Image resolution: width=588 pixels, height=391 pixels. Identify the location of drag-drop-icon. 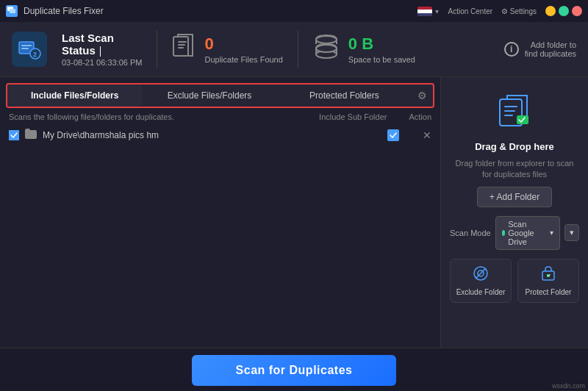
(514, 113).